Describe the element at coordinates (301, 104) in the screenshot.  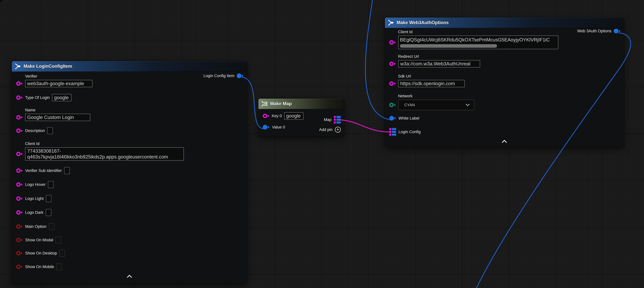
I see `node-header: Make Map` at that location.